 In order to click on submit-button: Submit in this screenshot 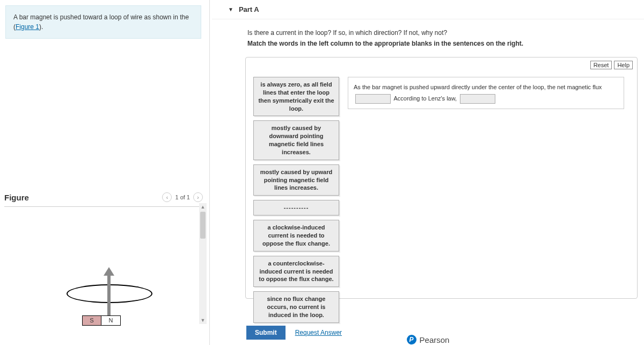, I will do `click(266, 333)`.